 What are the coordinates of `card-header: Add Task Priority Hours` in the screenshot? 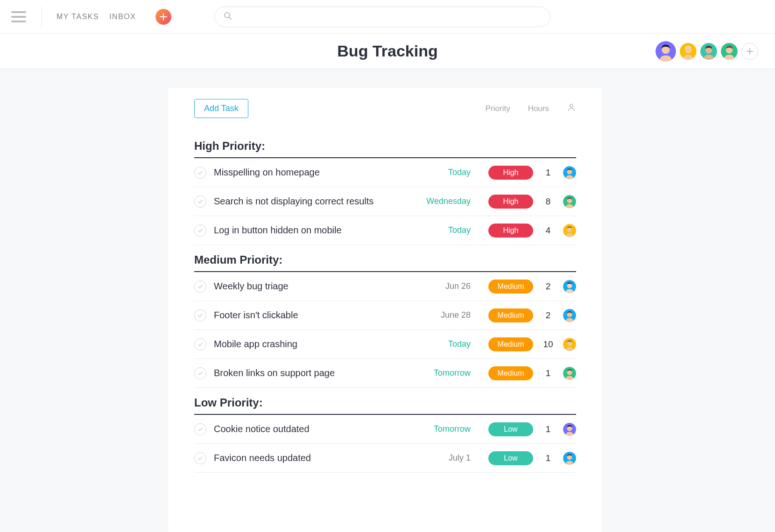 It's located at (385, 108).